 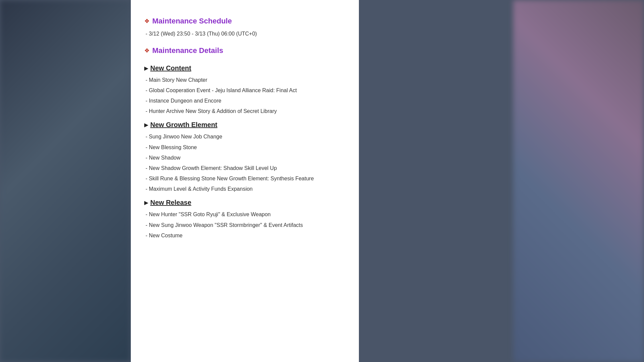 I want to click on triangle-icon-new-release: ▶, so click(x=146, y=202).